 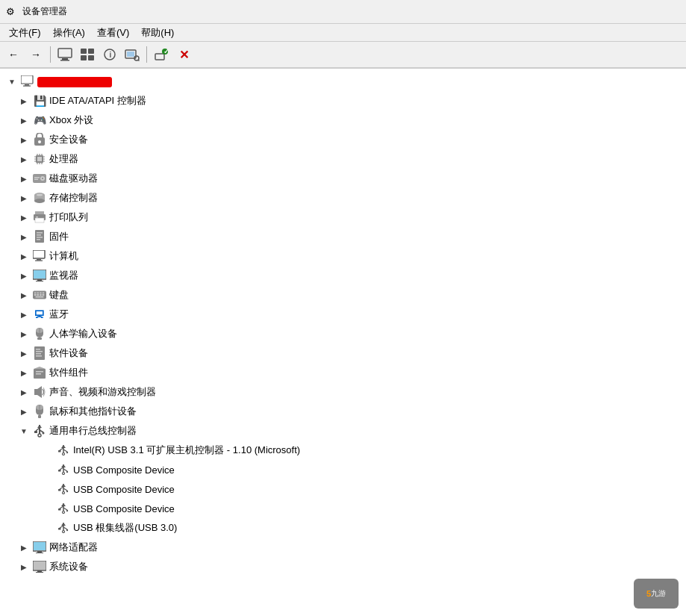 I want to click on tree-item-audio: 声音、视频和游戏控制器, so click(x=343, y=392).